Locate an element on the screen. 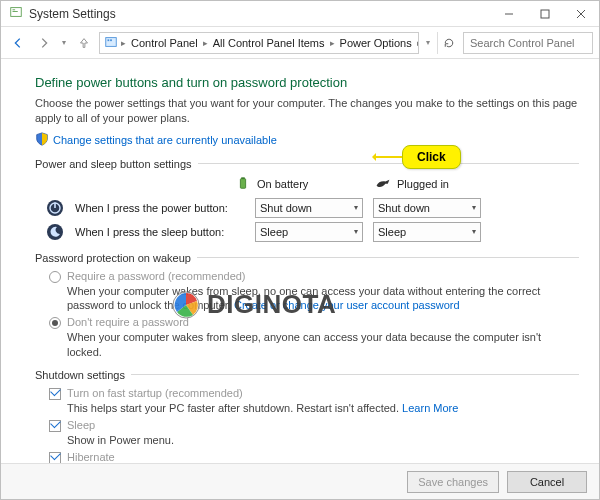  refresh-button is located at coordinates (448, 43).